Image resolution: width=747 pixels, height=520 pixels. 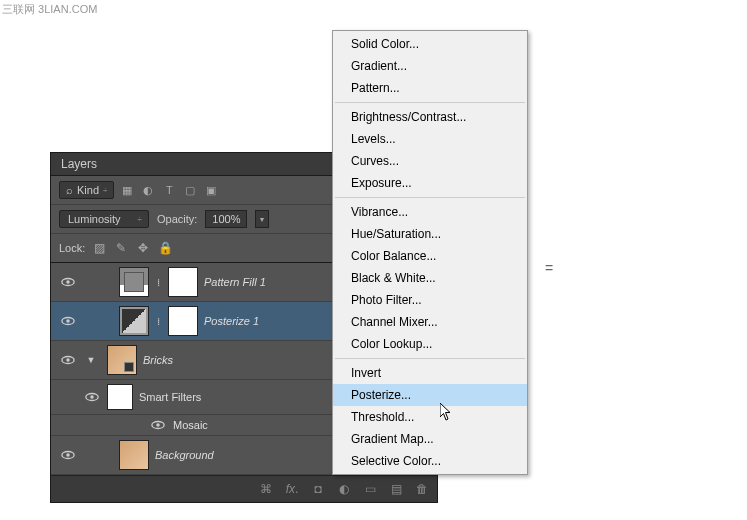 What do you see at coordinates (430, 234) in the screenshot?
I see `menu-hue-saturation: Hue/Saturation...` at bounding box center [430, 234].